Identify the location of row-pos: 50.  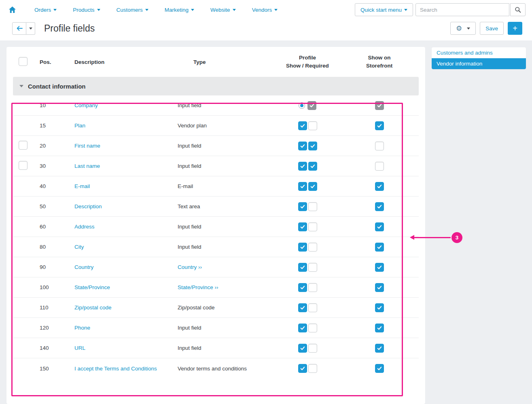
(50, 206).